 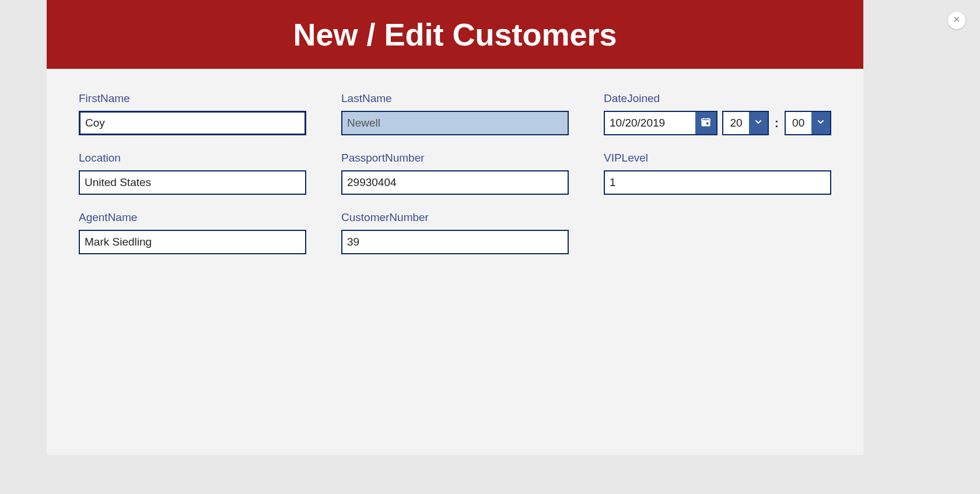 I want to click on vip-level-input, so click(x=718, y=183).